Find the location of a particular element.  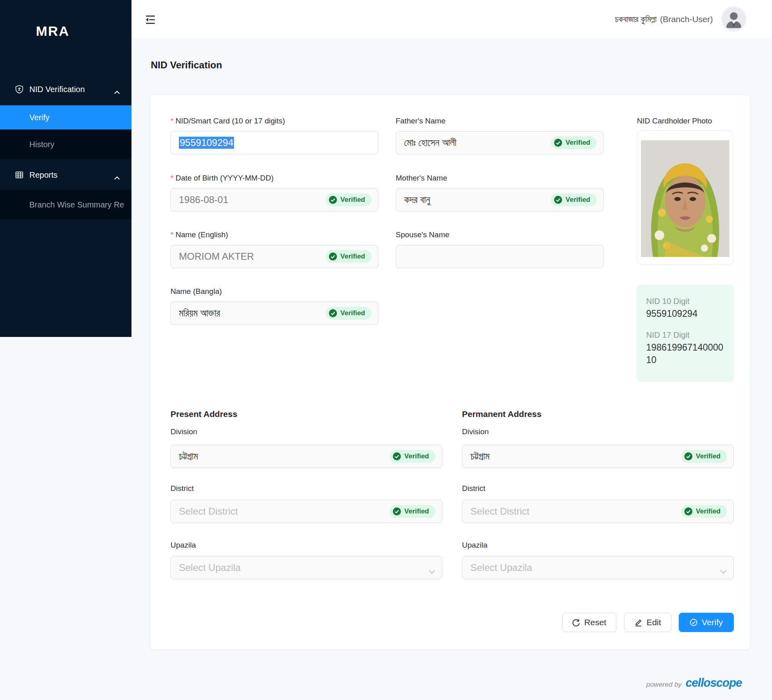

sidebar-item-nid-verification: NID Verification is located at coordinates (66, 89).